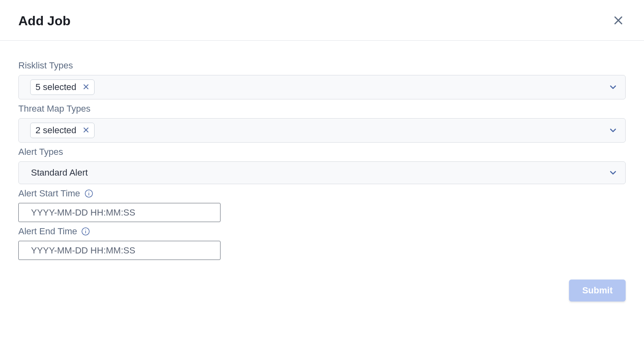 Image resolution: width=644 pixels, height=361 pixels. Describe the element at coordinates (60, 173) in the screenshot. I see `alert-types-value: Standard Alert` at that location.